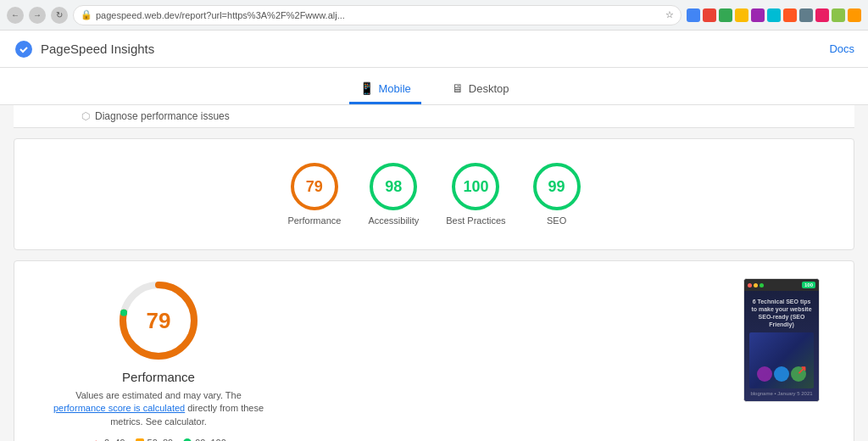 The width and height of the screenshot is (868, 441). I want to click on screenshot-image-area: ↗, so click(782, 360).